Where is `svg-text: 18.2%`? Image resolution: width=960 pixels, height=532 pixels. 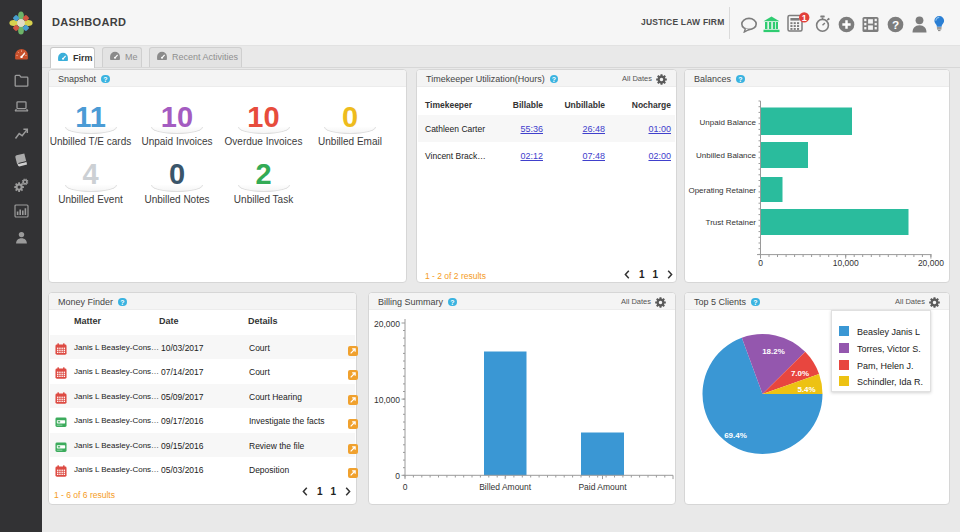 svg-text: 18.2% is located at coordinates (774, 352).